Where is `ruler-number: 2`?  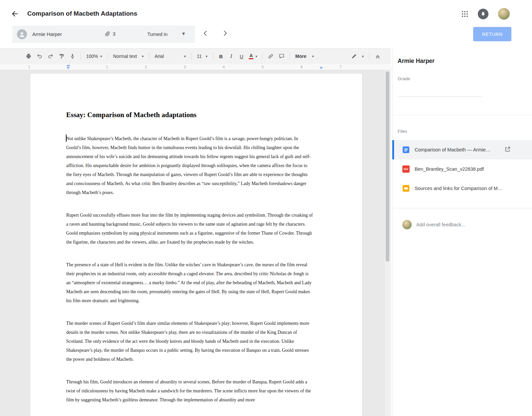
ruler-number: 2 is located at coordinates (146, 67).